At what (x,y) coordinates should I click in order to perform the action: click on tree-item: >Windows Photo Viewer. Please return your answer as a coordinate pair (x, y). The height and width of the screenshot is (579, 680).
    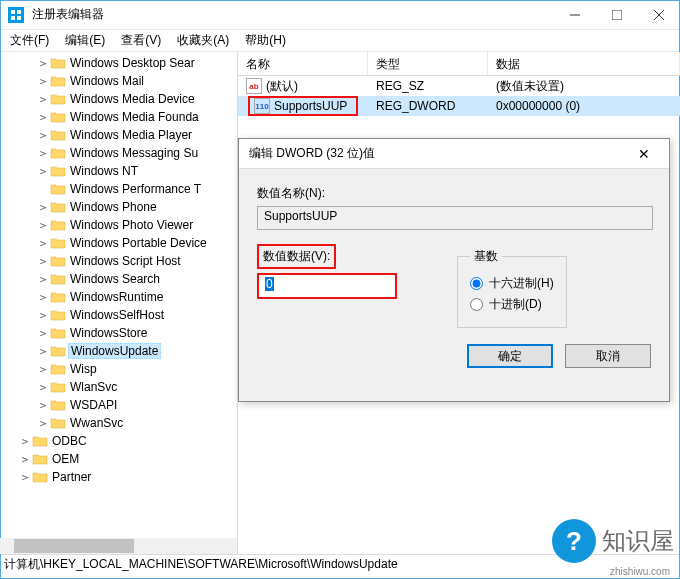
    Looking at the image, I should click on (118, 225).